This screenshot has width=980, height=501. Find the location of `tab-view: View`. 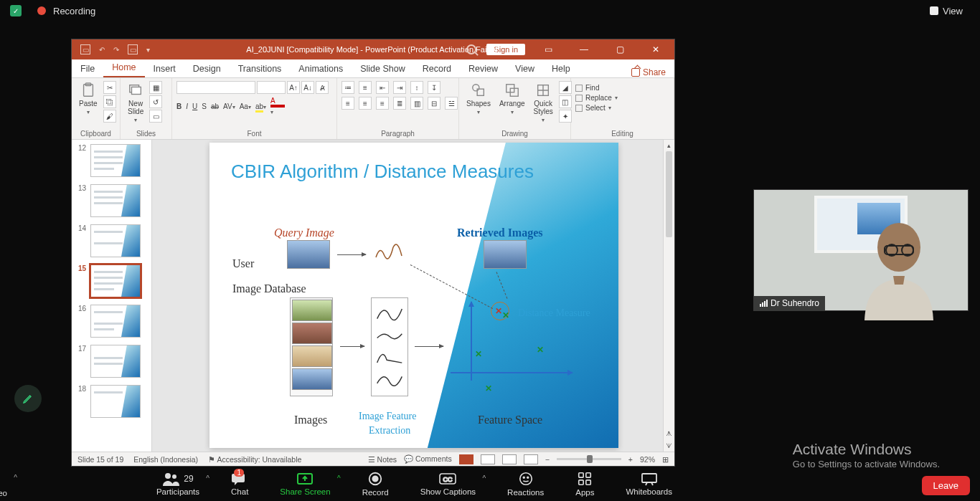

tab-view: View is located at coordinates (525, 69).